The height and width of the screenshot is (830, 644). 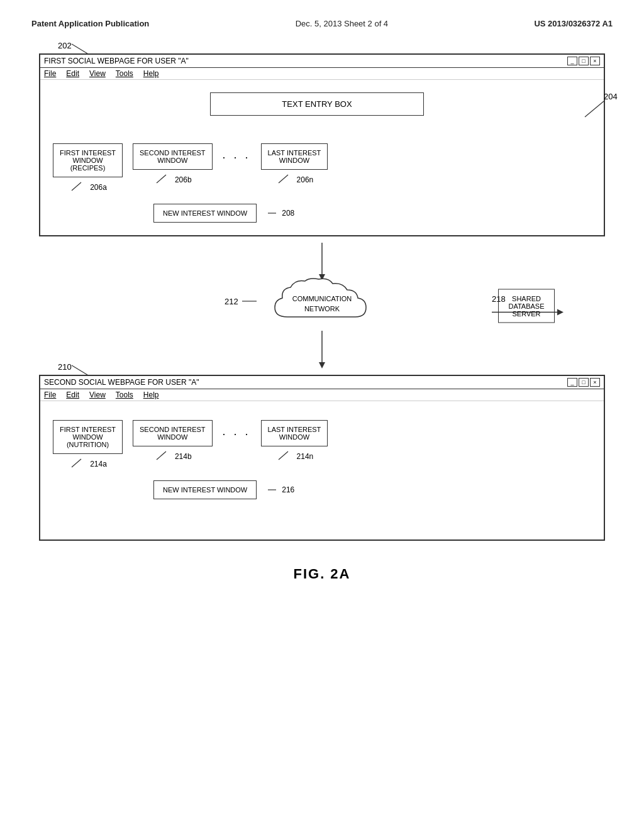 I want to click on menu-view-bottom: View, so click(x=97, y=395).